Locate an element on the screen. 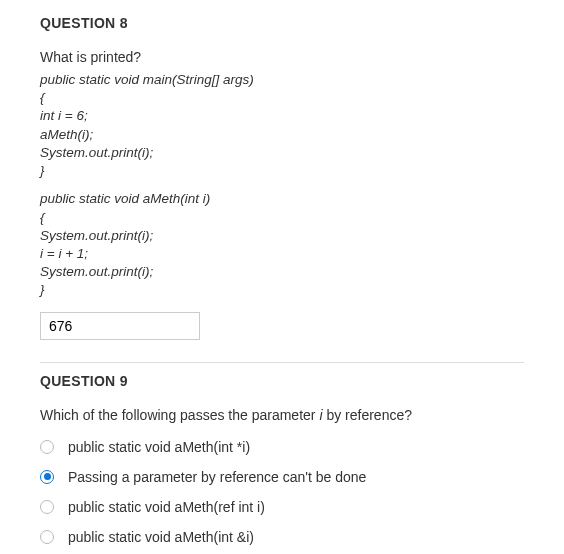  option-label: public static void aMeth(int *i) is located at coordinates (159, 447).